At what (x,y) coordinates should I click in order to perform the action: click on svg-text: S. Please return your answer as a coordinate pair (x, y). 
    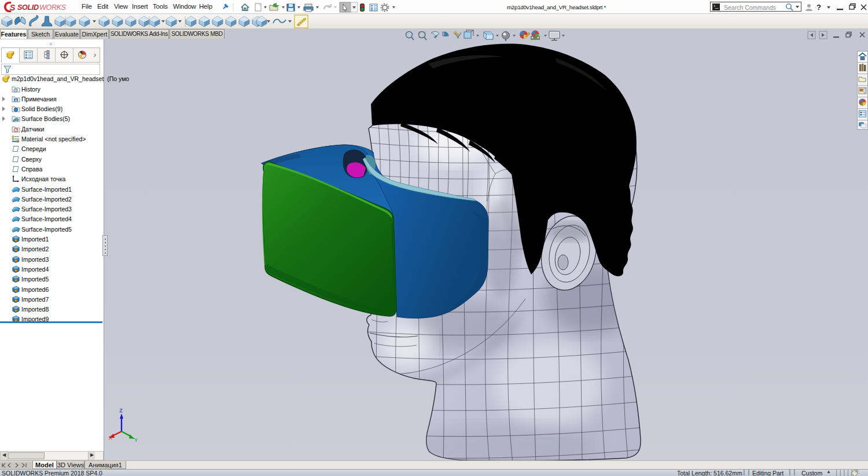
    Looking at the image, I should click on (13, 8).